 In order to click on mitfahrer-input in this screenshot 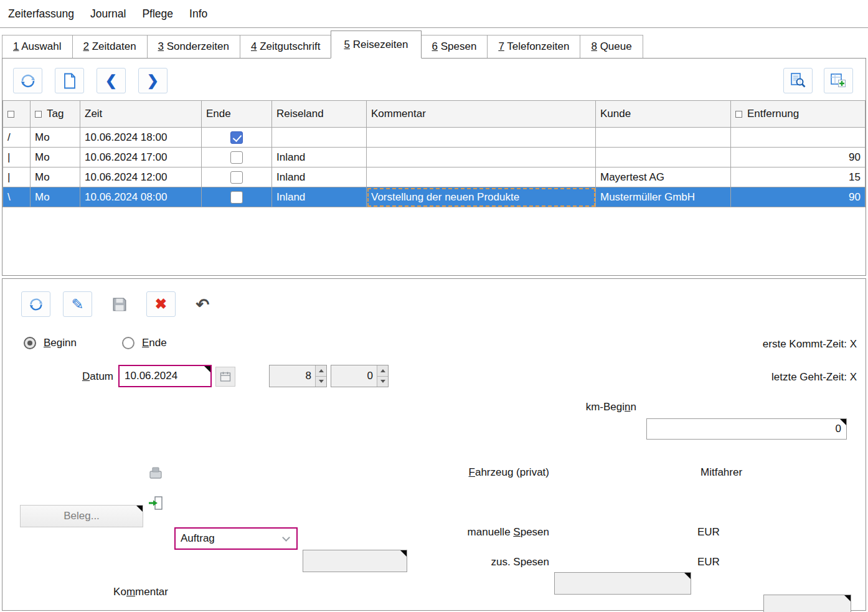, I will do `click(807, 603)`.